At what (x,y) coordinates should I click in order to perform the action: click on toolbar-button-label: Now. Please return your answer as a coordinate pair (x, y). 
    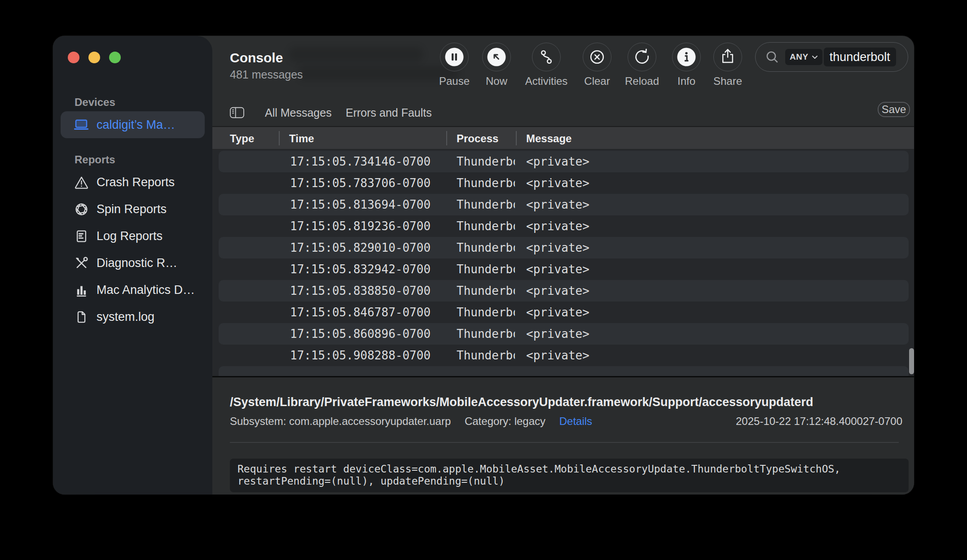
    Looking at the image, I should click on (497, 81).